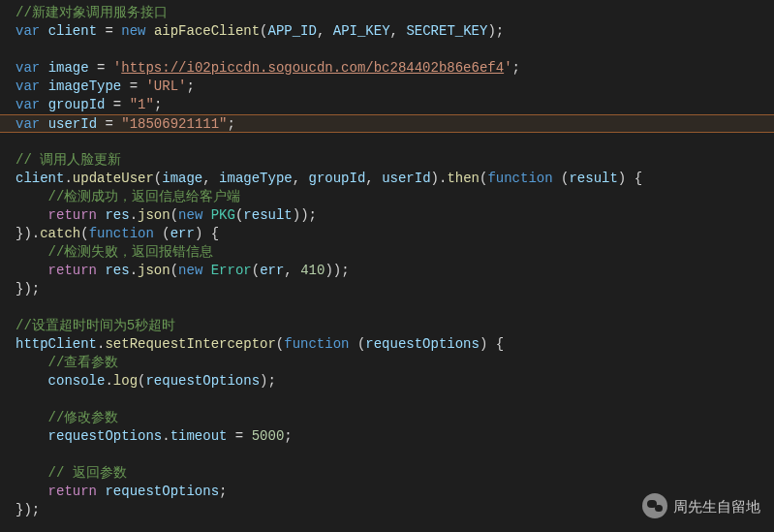 This screenshot has height=532, width=774. What do you see at coordinates (387, 14) in the screenshot?
I see `code-line: //新建对象调用服务接口` at bounding box center [387, 14].